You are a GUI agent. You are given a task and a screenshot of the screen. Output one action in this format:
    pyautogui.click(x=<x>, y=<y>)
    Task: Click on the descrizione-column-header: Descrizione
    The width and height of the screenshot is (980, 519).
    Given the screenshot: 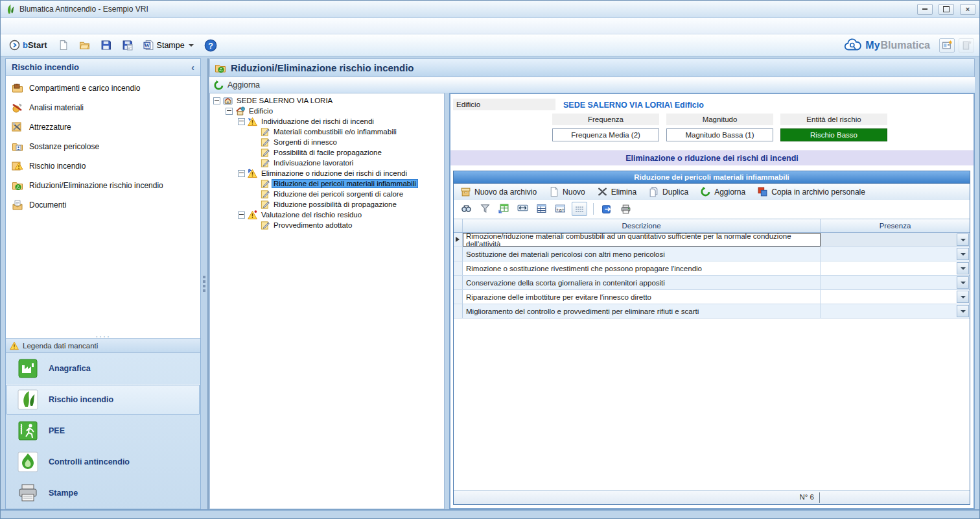 What is the action you would take?
    pyautogui.click(x=642, y=226)
    